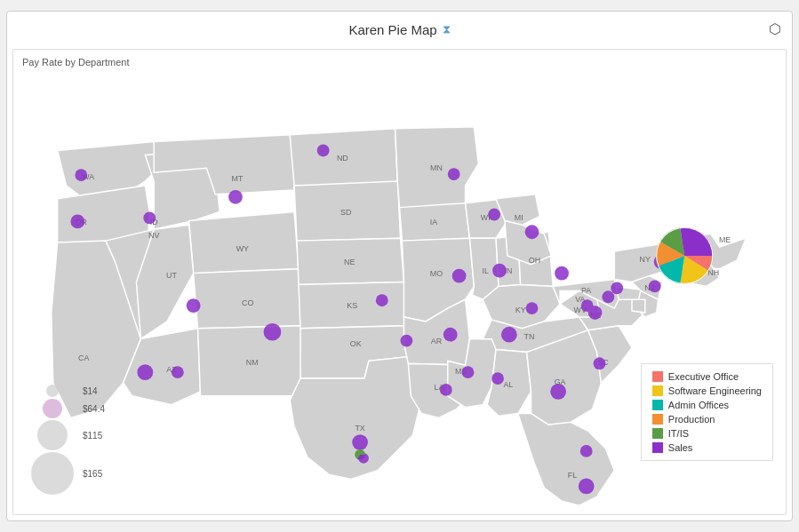  What do you see at coordinates (530, 337) in the screenshot?
I see `svg-text: TN` at bounding box center [530, 337].